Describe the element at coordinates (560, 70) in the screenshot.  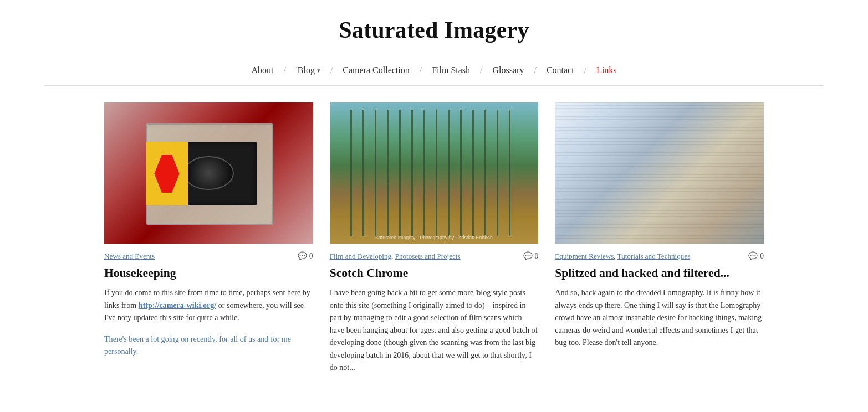
I see `nav-item-contact: Contact` at that location.